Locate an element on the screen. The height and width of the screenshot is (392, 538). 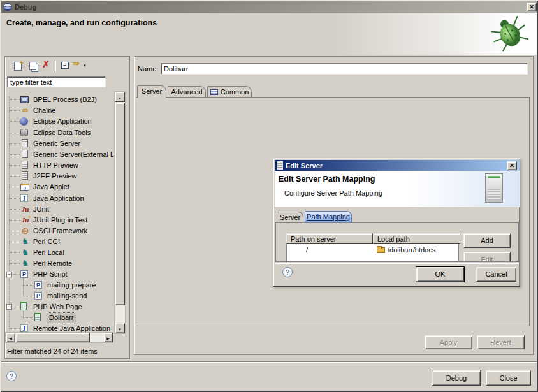
tree-item-bpel-process: BPEL Process (B2J) is located at coordinates (59, 99).